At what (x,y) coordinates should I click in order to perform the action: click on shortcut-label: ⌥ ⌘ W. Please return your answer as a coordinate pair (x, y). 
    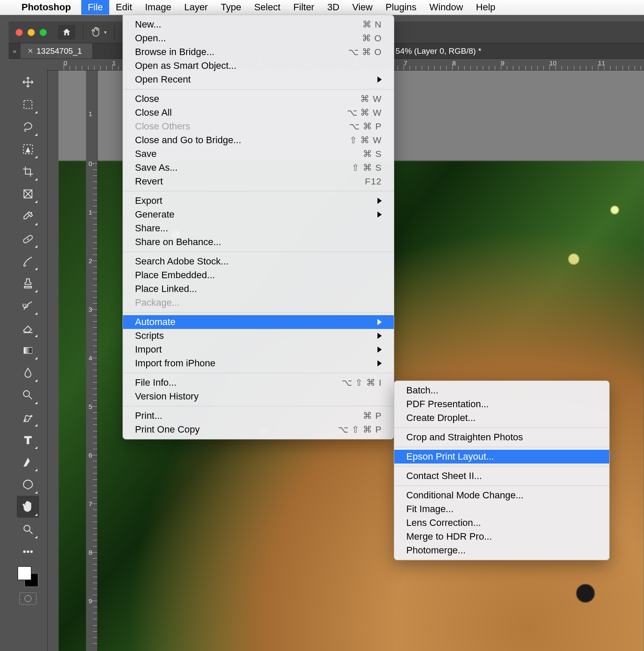
    Looking at the image, I should click on (365, 113).